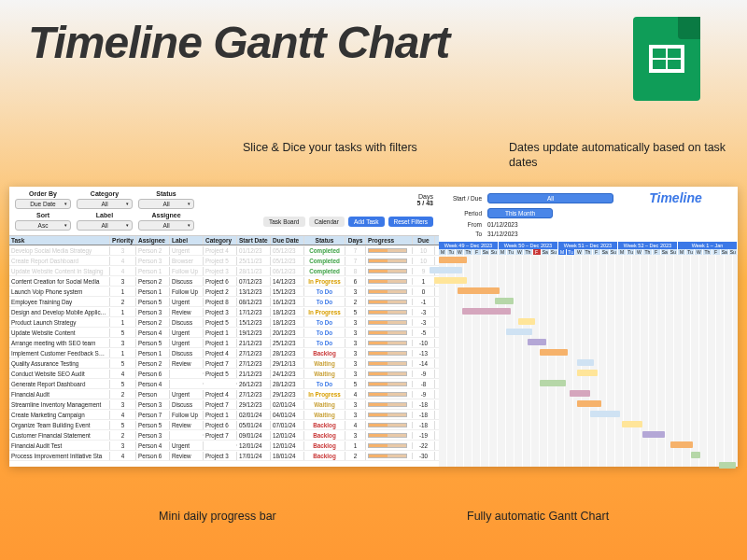  Describe the element at coordinates (676, 198) in the screenshot. I see `timeline-title: Timeline` at that location.